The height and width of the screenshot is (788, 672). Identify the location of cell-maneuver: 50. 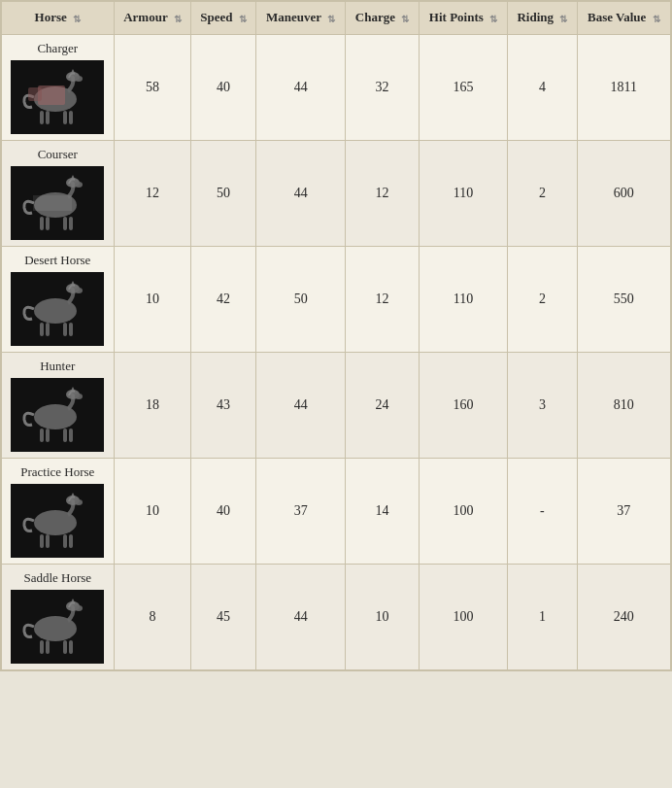
(301, 299).